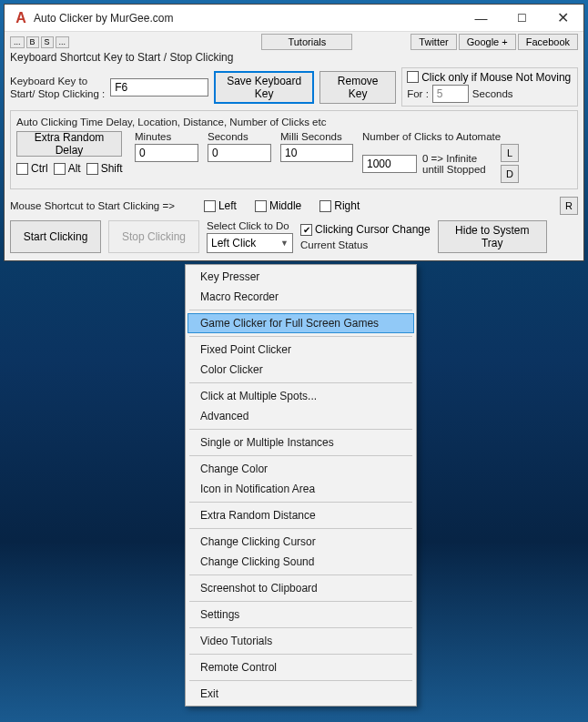  Describe the element at coordinates (17, 42) in the screenshot. I see `tiny-button-1: ...` at that location.